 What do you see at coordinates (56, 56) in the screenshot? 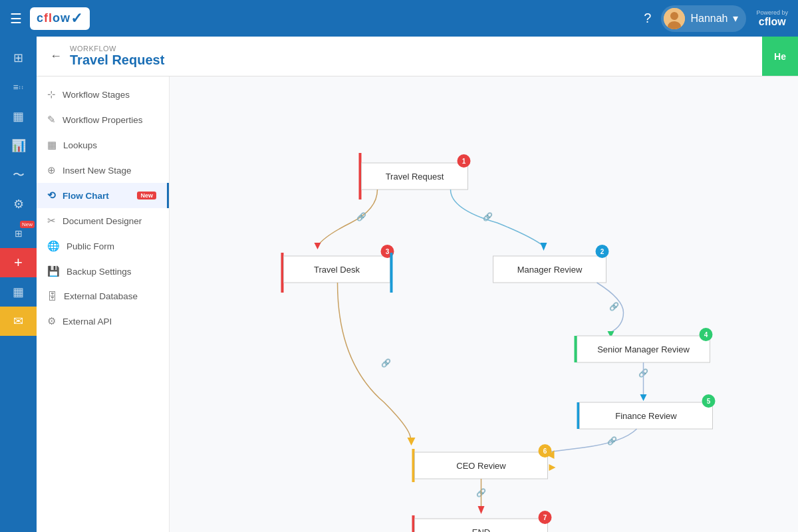
I see `back-button: ←` at bounding box center [56, 56].